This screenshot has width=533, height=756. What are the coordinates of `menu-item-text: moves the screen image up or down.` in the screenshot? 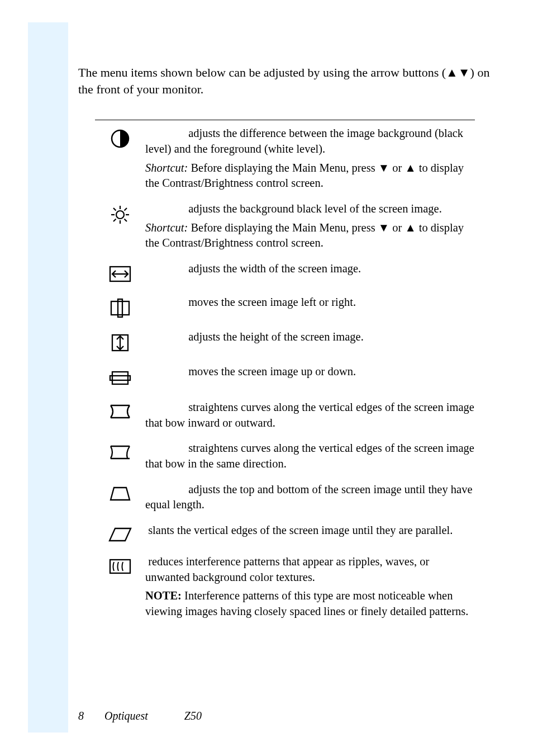 It's located at (310, 372).